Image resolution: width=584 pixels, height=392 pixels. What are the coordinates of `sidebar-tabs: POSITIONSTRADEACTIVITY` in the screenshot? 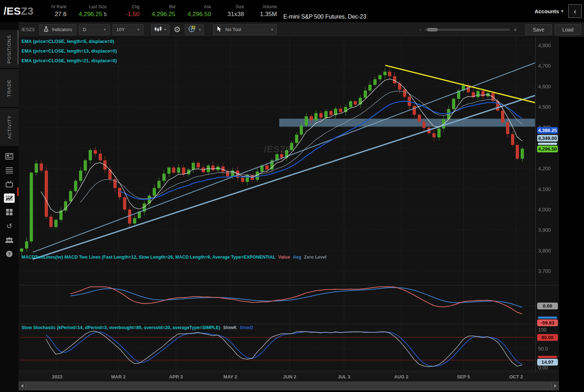 It's located at (9, 84).